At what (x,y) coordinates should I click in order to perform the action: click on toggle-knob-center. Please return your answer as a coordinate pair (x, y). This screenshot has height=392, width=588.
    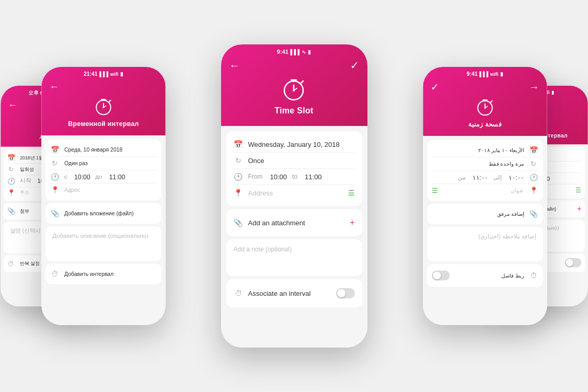
    Looking at the image, I should click on (341, 293).